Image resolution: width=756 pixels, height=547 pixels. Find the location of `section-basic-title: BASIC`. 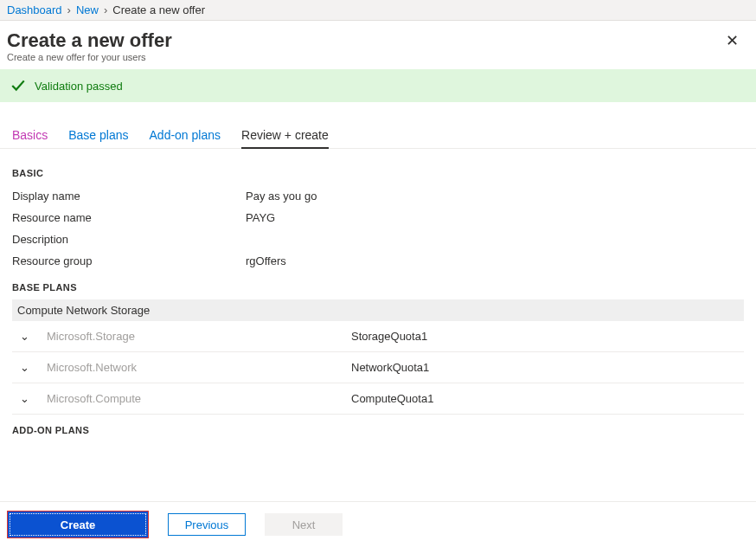

section-basic-title: BASIC is located at coordinates (378, 173).